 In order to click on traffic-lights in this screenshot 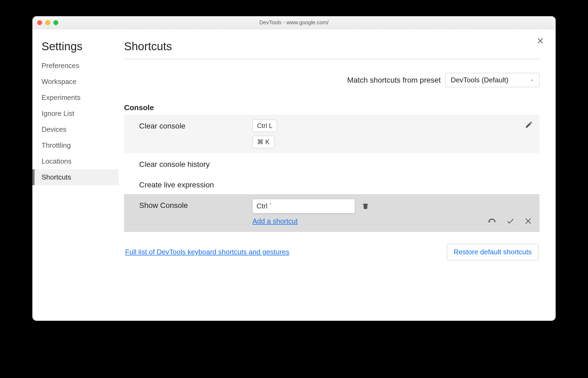, I will do `click(48, 23)`.